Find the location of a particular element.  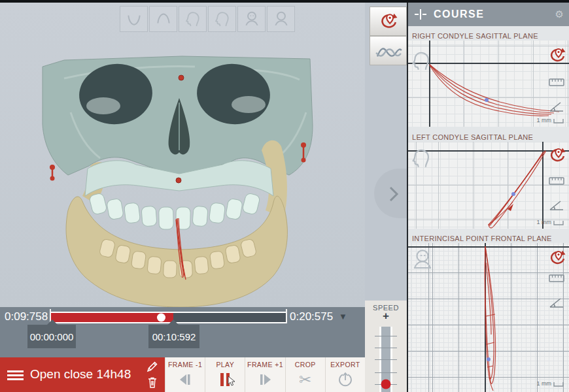

condyle-marker-left is located at coordinates (52, 172).